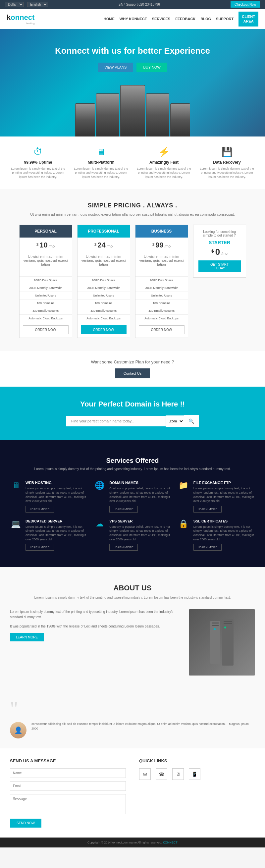 The height and width of the screenshot is (868, 265). Describe the element at coordinates (133, 67) in the screenshot. I see `hero-buttons: VIEW PLANS BUY NOW` at that location.